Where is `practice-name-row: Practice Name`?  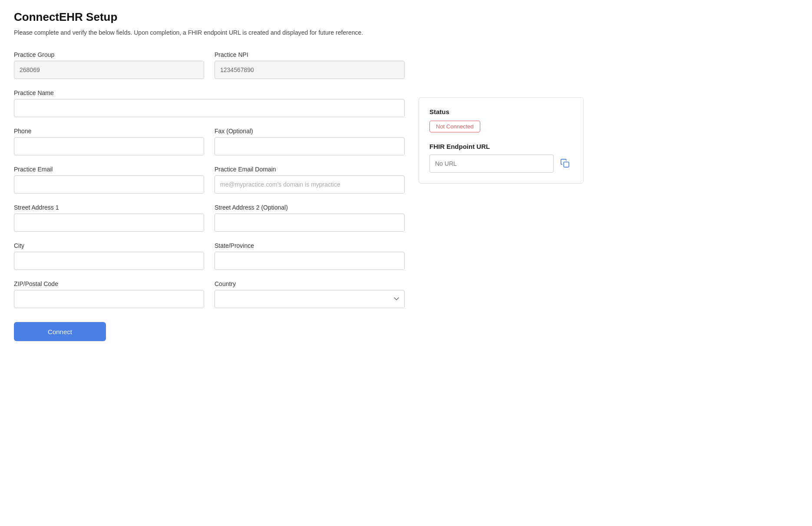
practice-name-row: Practice Name is located at coordinates (209, 103).